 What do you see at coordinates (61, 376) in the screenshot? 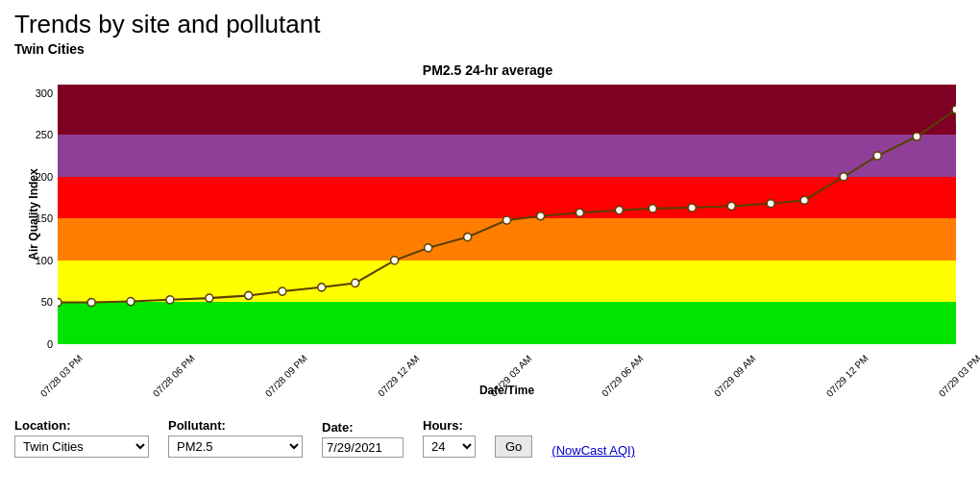
I see `x-tick-0: 07/28 03 PM` at bounding box center [61, 376].